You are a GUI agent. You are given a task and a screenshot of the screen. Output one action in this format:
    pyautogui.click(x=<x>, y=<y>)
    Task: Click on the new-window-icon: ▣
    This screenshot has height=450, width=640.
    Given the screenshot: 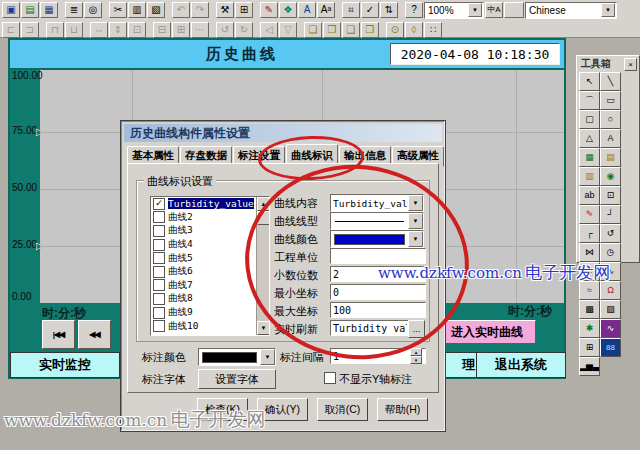 What is the action you would take?
    pyautogui.click(x=11, y=10)
    